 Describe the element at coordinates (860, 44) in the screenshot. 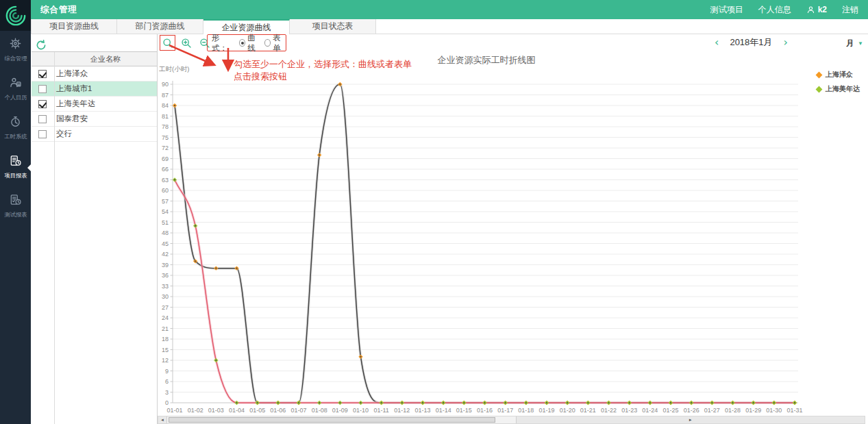

I see `chevron-down-icon: ▼` at that location.